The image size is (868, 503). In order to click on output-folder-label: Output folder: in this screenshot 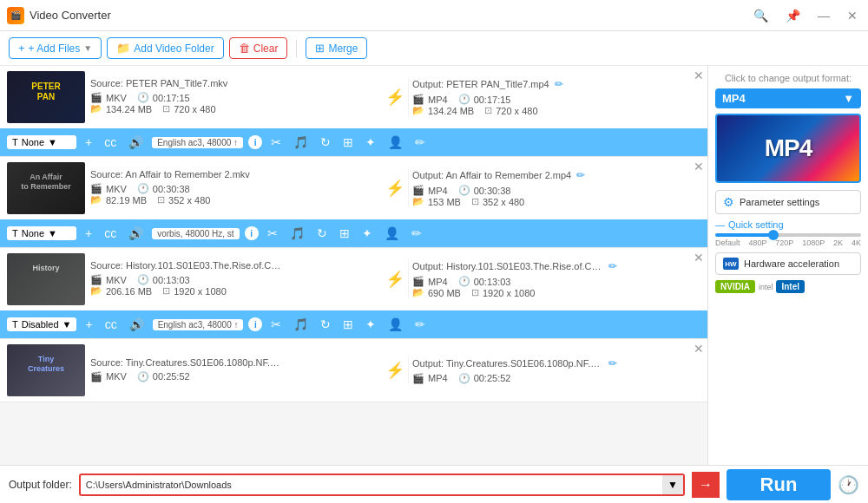, I will do `click(40, 485)`.